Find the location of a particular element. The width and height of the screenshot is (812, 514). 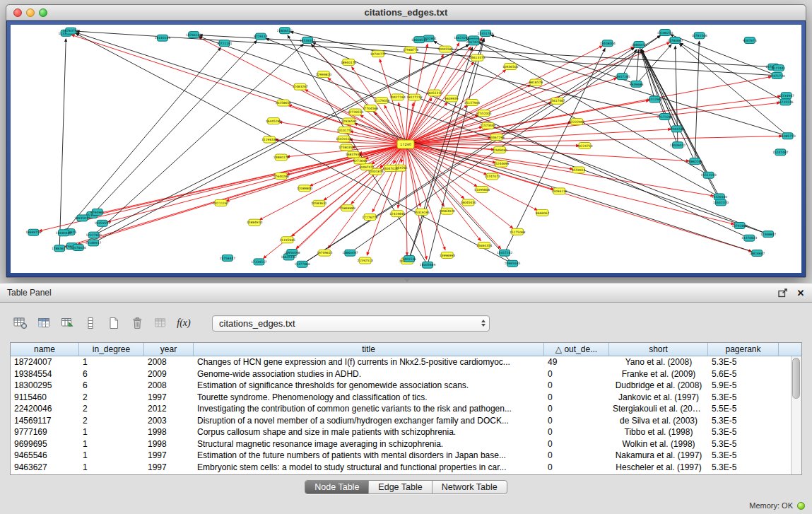

float-panel-button is located at coordinates (783, 293).